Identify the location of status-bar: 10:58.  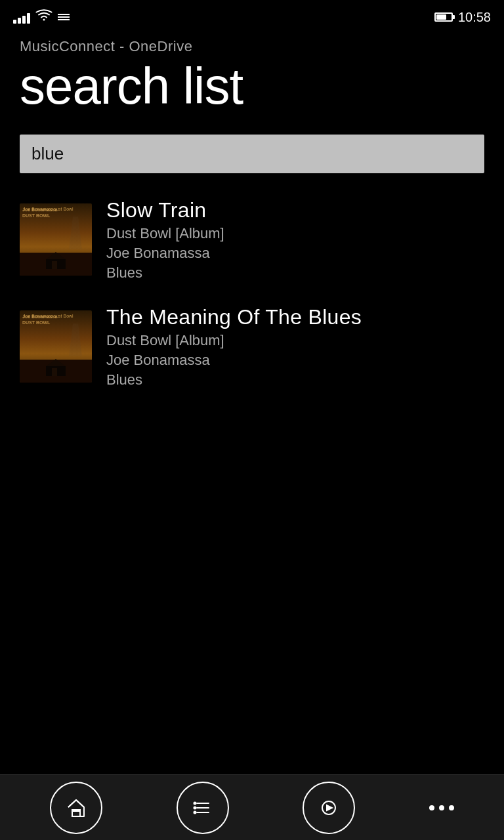
(252, 16).